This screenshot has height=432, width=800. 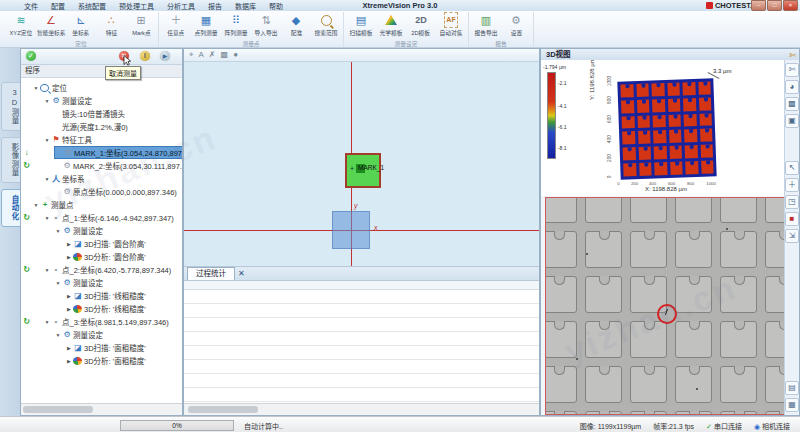 What do you see at coordinates (202, 55) in the screenshot?
I see `annotate-icon: A` at bounding box center [202, 55].